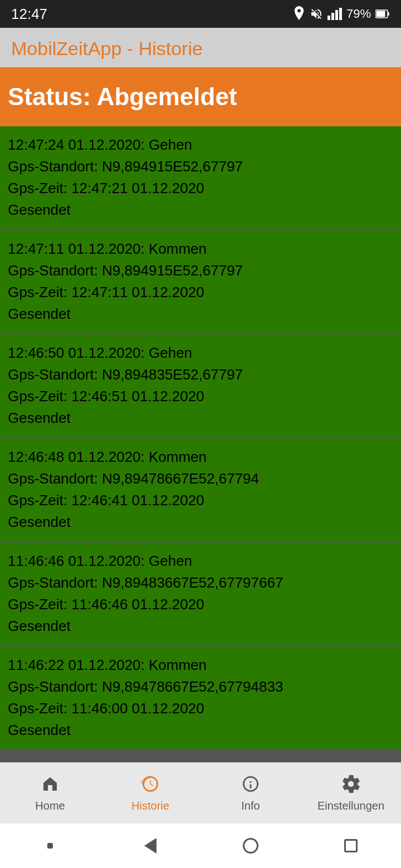 Image resolution: width=401 pixels, height=868 pixels. What do you see at coordinates (150, 806) in the screenshot?
I see `nav-historie-label: Historie` at bounding box center [150, 806].